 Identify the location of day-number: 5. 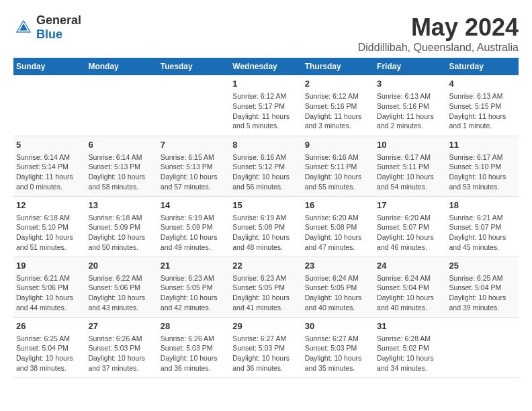
(50, 145).